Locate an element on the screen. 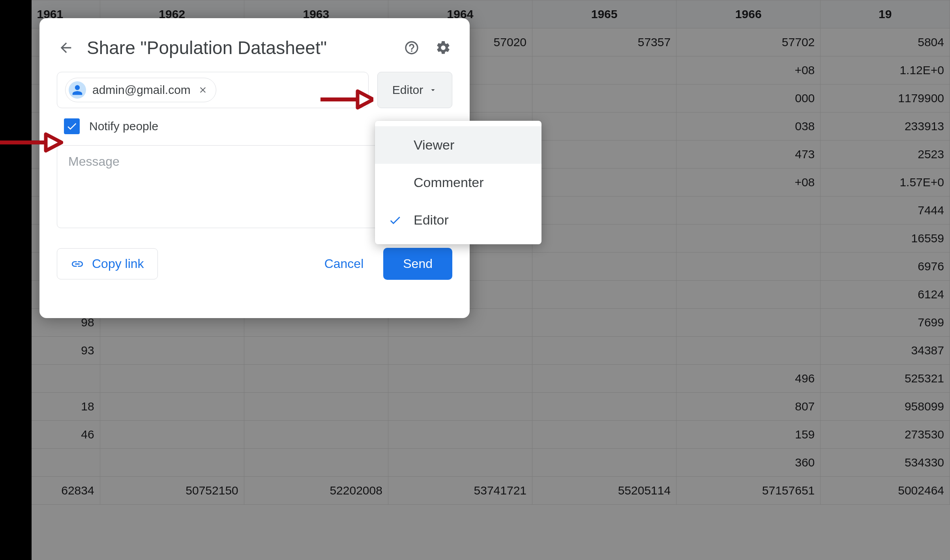  help-icon is located at coordinates (412, 48).